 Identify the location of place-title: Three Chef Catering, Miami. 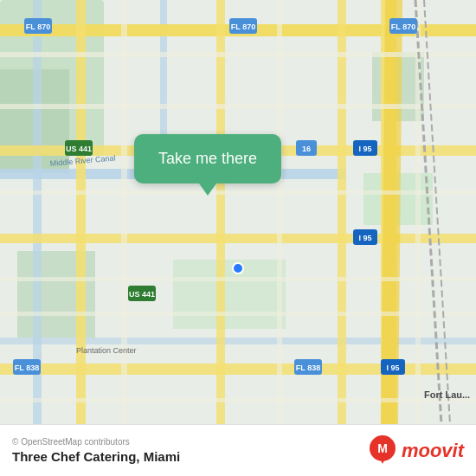
(96, 457).